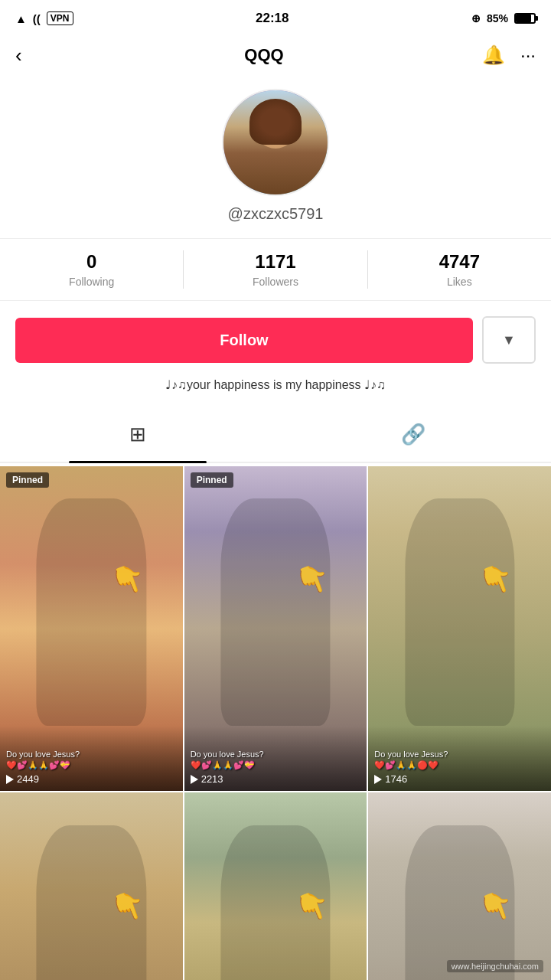 This screenshot has width=551, height=980. Describe the element at coordinates (28, 779) in the screenshot. I see `play-count-number: 2449` at that location.